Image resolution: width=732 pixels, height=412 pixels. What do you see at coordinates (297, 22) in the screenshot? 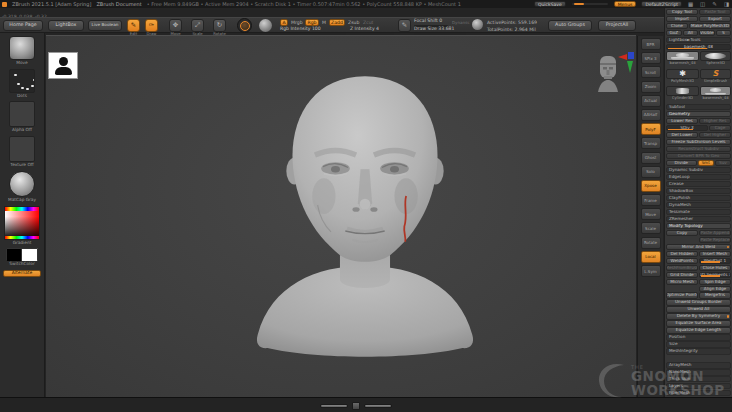
I see `mrgb-label: Mrgb` at bounding box center [297, 22].